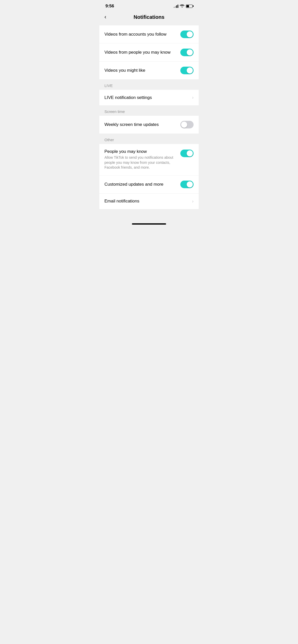  I want to click on videos-like-toggle, so click(187, 70).